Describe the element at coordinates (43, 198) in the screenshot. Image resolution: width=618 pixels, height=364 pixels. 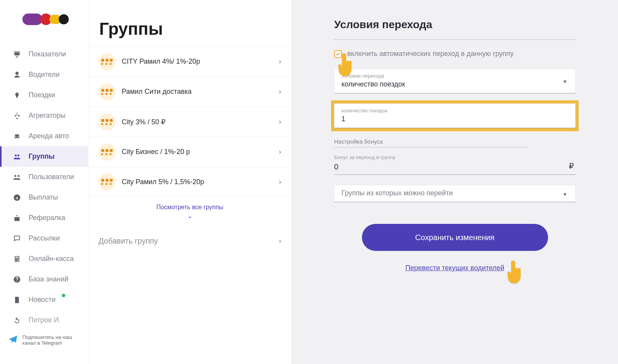
I see `nav-label: Выплаты` at that location.